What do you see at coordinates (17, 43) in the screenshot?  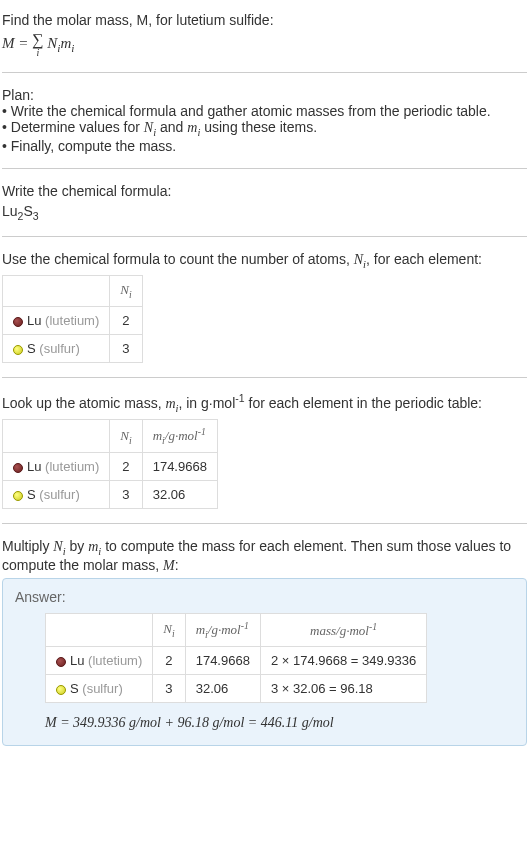 I see `formula-lhs: M =` at bounding box center [17, 43].